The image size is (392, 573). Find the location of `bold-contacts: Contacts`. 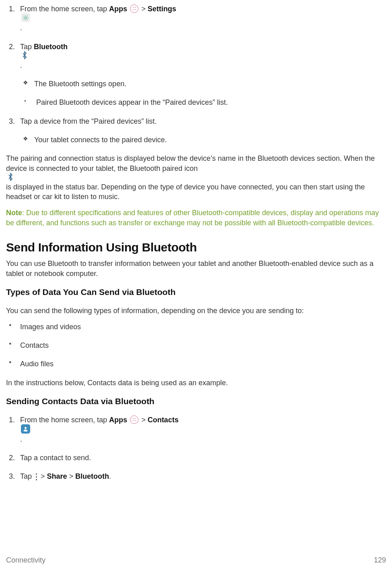

bold-contacts: Contacts is located at coordinates (163, 420).